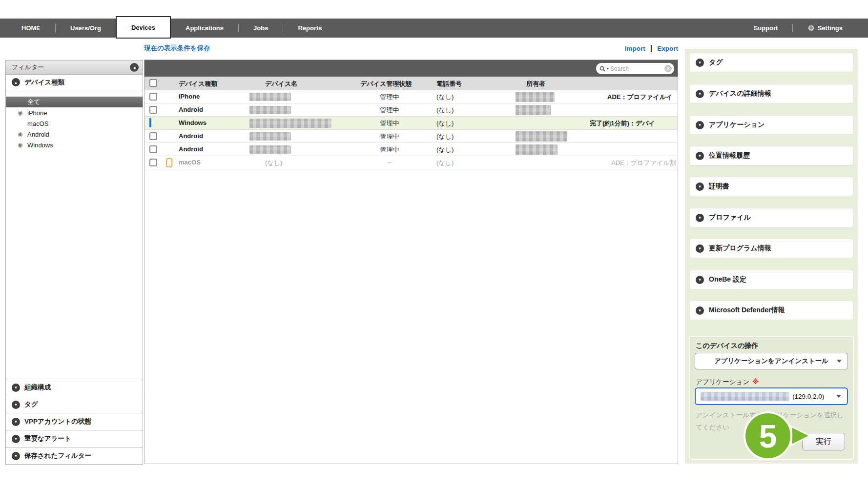  I want to click on operation-action-select: アプリケーションをアンインストール, so click(771, 361).